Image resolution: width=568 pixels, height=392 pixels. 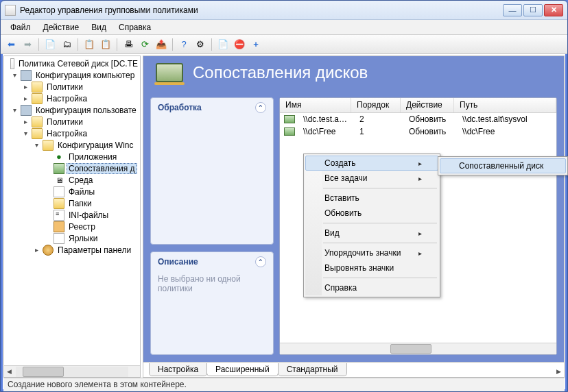 I want to click on page-title: Сопоставления дисков, so click(x=280, y=73).